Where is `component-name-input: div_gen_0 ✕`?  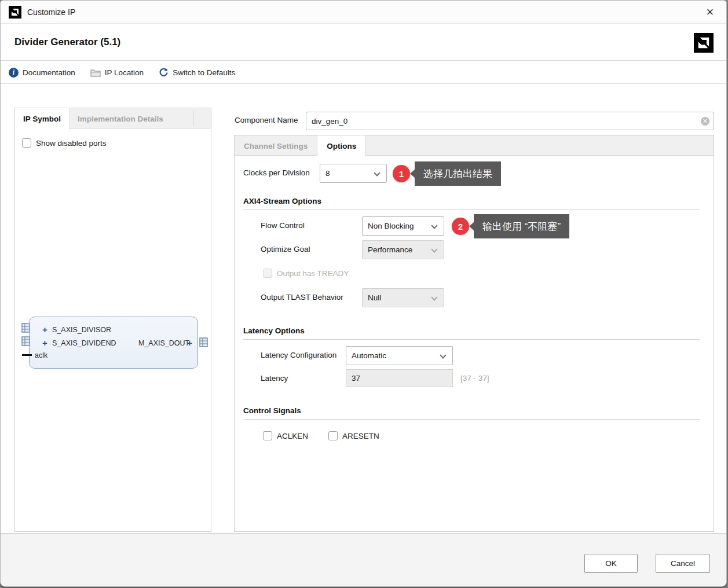
component-name-input: div_gen_0 ✕ is located at coordinates (510, 121).